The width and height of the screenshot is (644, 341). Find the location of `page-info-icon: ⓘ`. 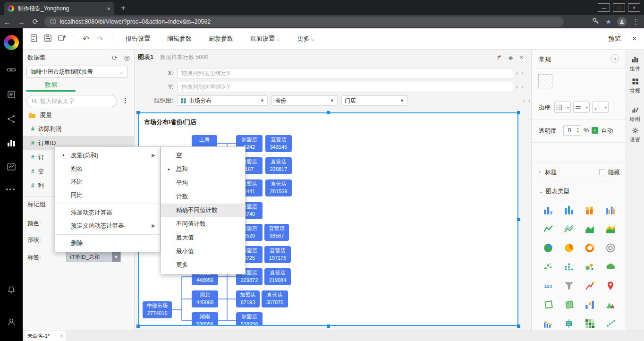

page-info-icon: ⓘ is located at coordinates (53, 22).